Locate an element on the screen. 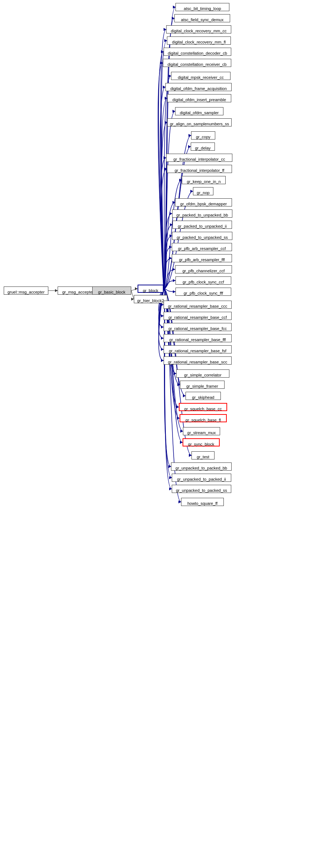 This screenshot has width=332, height=868. node-gr_basic_block: gr_basic_block is located at coordinates (112, 291).